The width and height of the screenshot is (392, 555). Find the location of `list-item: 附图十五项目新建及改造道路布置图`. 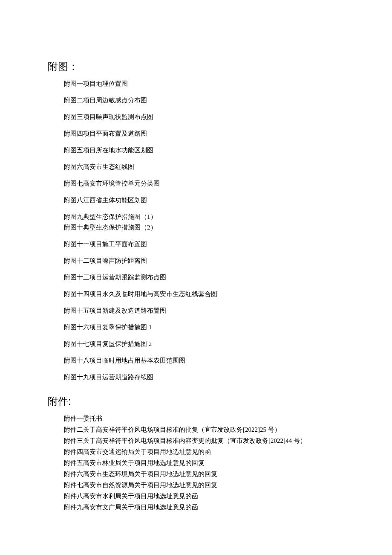

list-item: 附图十五项目新建及改造道路布置图 is located at coordinates (205, 311).